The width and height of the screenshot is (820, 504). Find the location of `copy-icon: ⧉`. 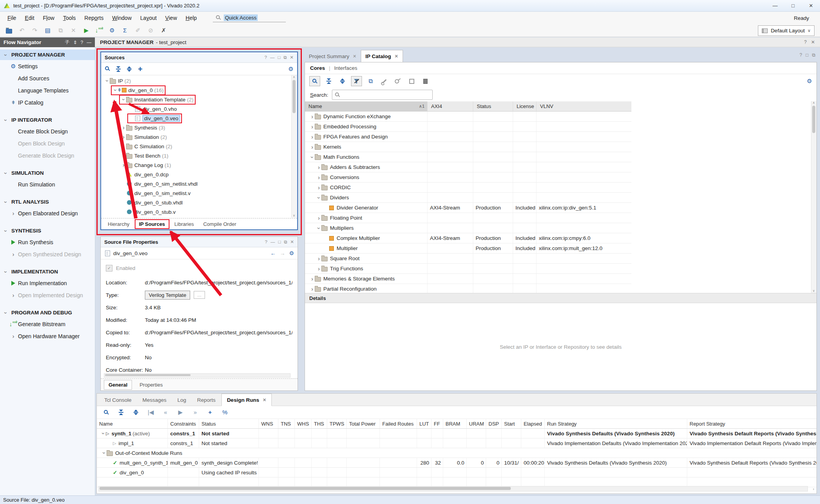

copy-icon: ⧉ is located at coordinates (61, 30).